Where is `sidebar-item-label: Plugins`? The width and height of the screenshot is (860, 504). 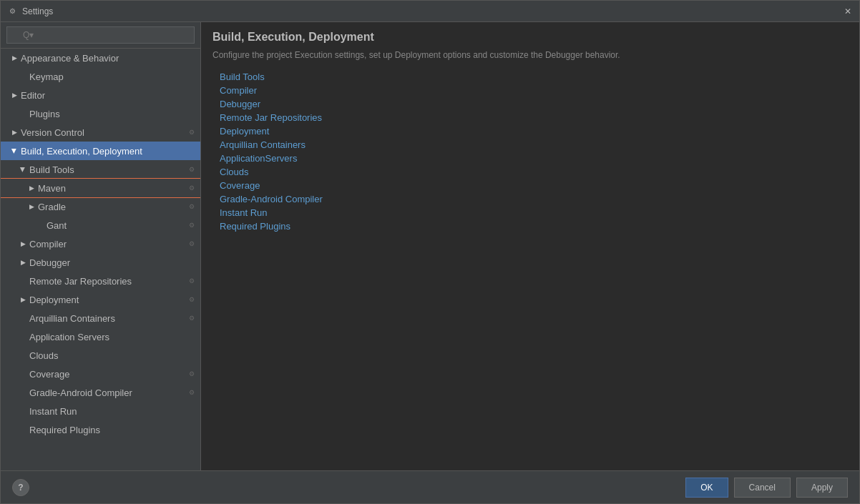
sidebar-item-label: Plugins is located at coordinates (113, 114).